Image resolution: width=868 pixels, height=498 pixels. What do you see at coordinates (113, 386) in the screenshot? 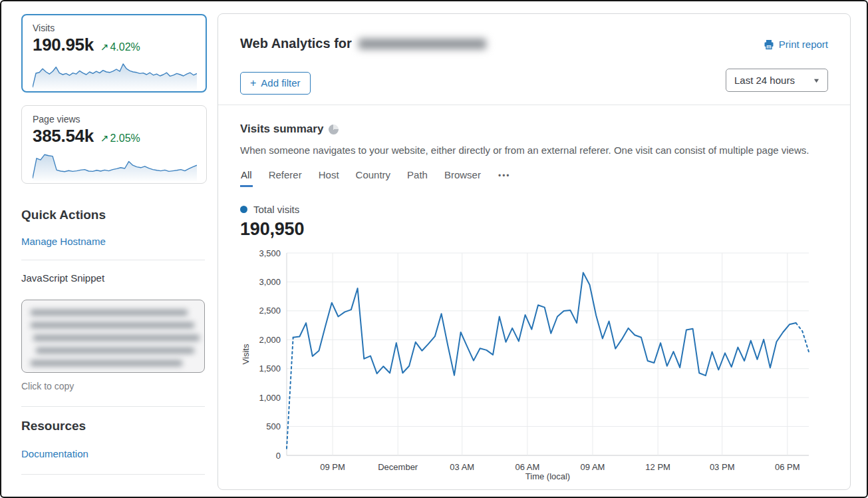
I see `click-to-copy-hint: Click to copy` at bounding box center [113, 386].